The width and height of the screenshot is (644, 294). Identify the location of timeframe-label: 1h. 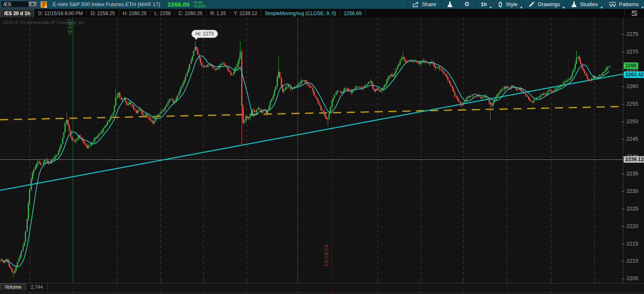
(484, 4).